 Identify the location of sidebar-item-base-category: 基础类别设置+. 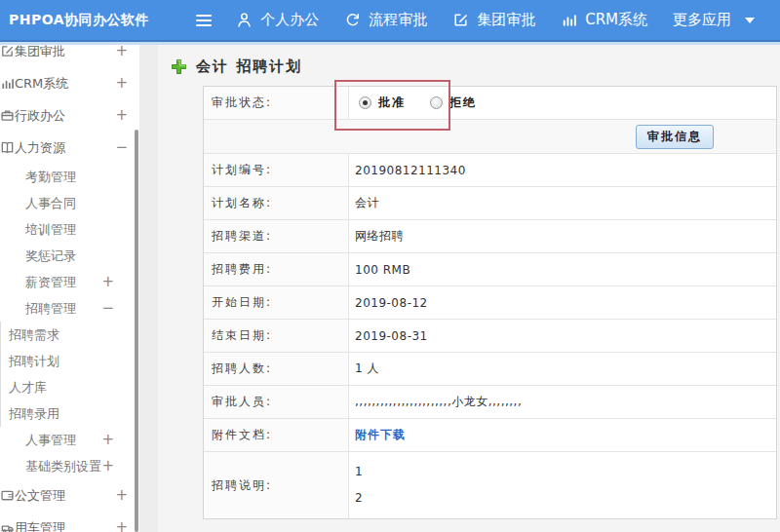
(70, 466).